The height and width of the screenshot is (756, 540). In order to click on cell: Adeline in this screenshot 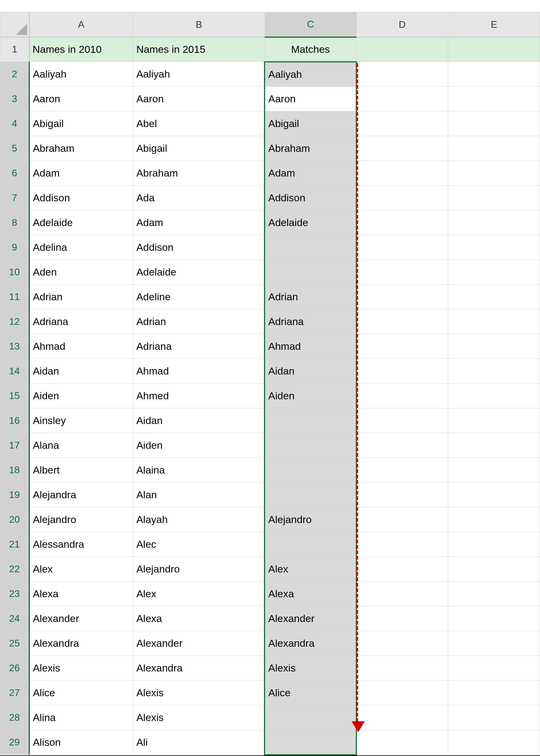, I will do `click(199, 297)`.